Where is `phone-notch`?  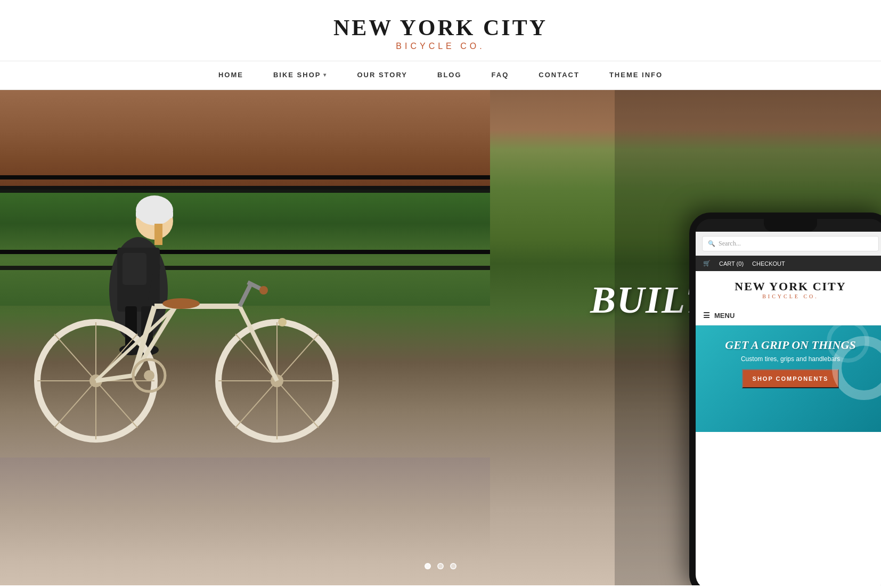 phone-notch is located at coordinates (790, 225).